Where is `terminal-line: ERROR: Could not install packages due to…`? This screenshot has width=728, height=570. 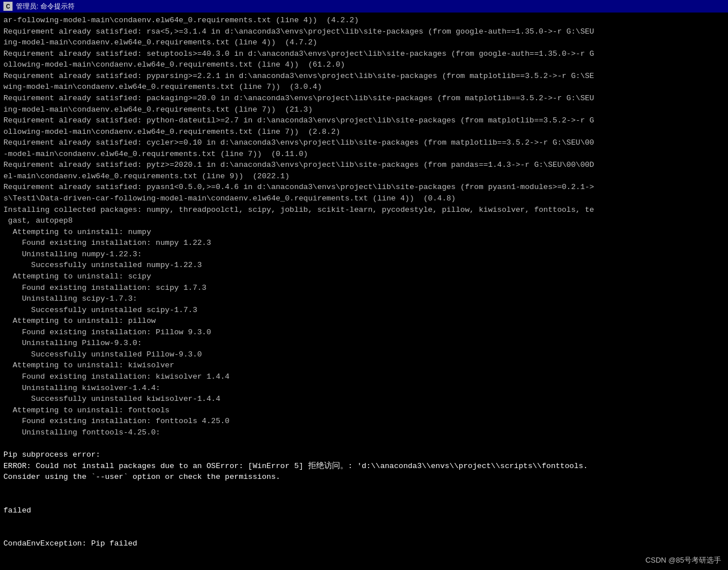
terminal-line: ERROR: Could not install packages due to… is located at coordinates (364, 466).